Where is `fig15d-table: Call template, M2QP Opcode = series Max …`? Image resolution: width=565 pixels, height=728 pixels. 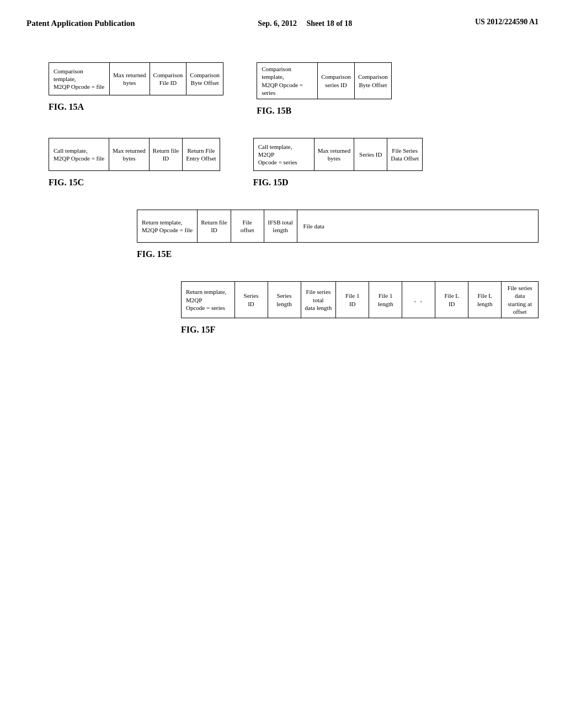 fig15d-table: Call template, M2QP Opcode = series Max … is located at coordinates (338, 154).